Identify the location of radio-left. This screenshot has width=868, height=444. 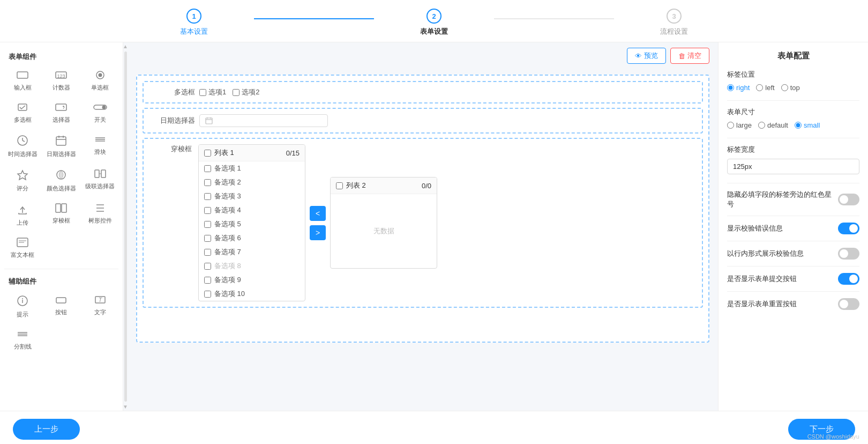
(760, 88).